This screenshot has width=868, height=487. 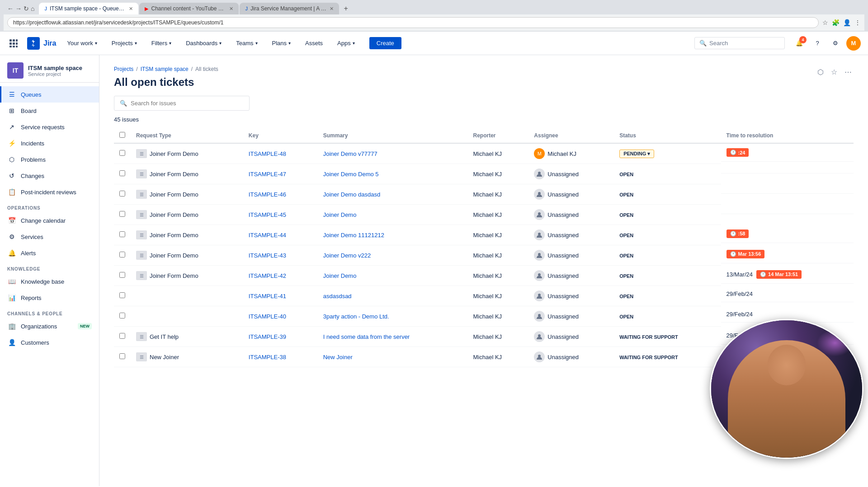 What do you see at coordinates (268, 316) in the screenshot?
I see `issue-key-link: ITSAMPLE-40` at bounding box center [268, 316].